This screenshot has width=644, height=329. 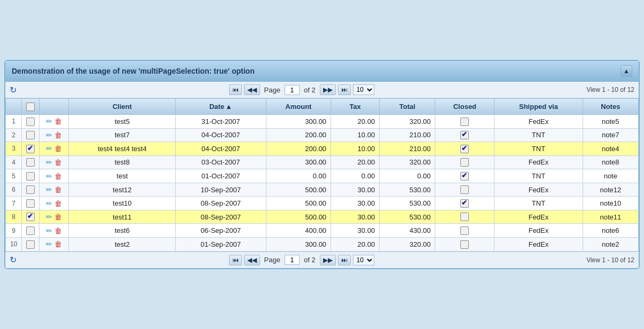 I want to click on page-of-top: of 2, so click(x=310, y=90).